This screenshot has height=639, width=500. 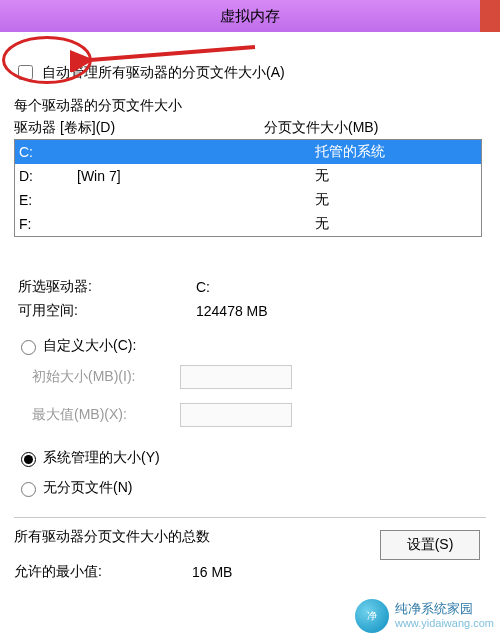 What do you see at coordinates (250, 72) in the screenshot?
I see `auto-manage-row: 自动管理所有驱动器的分页文件大小(A)` at bounding box center [250, 72].